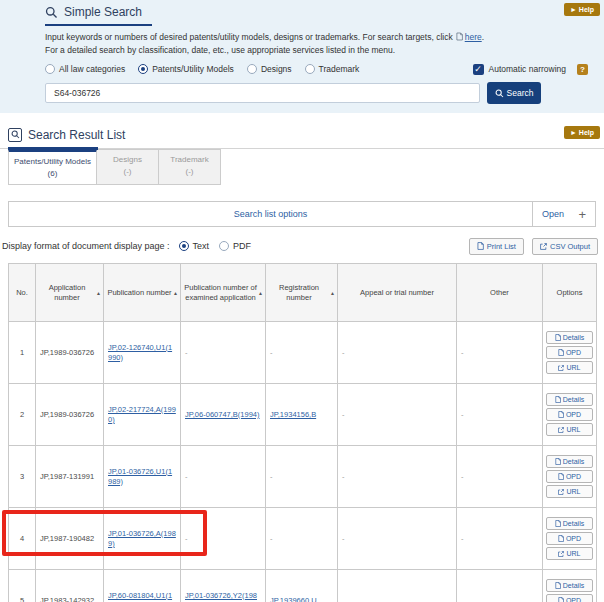 This screenshot has height=602, width=604. I want to click on cell-publication-number: JP,02-217724,A(1990), so click(142, 415).